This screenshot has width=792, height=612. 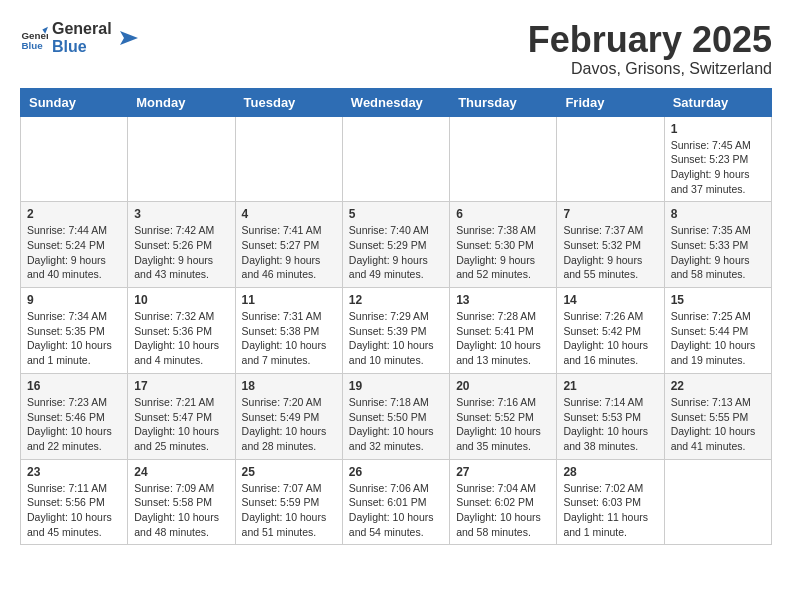 What do you see at coordinates (503, 338) in the screenshot?
I see `day-info: Sunrise: 7:28 AM Sunset: 5:41 PM Dayligh…` at bounding box center [503, 338].